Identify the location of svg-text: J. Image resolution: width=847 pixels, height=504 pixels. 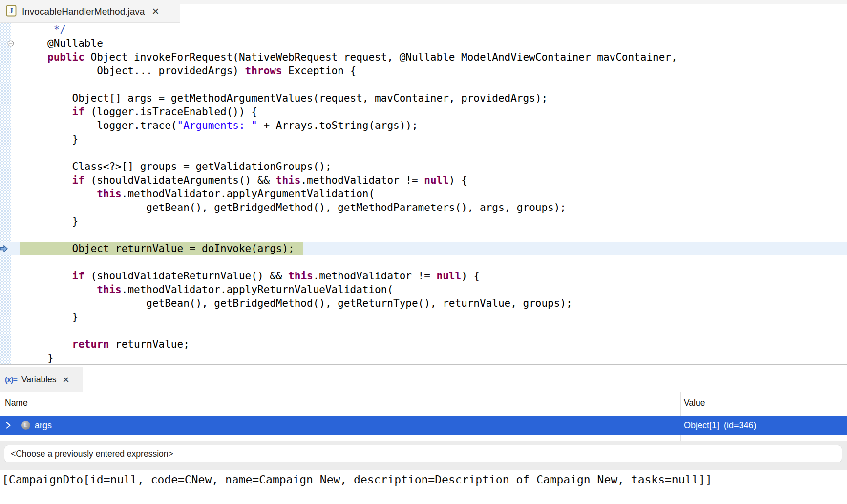
(11, 11).